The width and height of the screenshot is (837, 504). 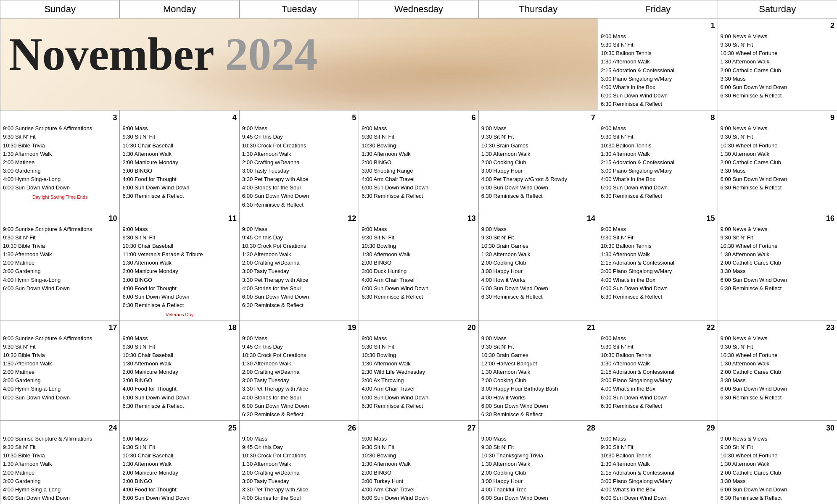 I want to click on list-item: 2:30 Wild Life Wednesday, so click(x=419, y=372).